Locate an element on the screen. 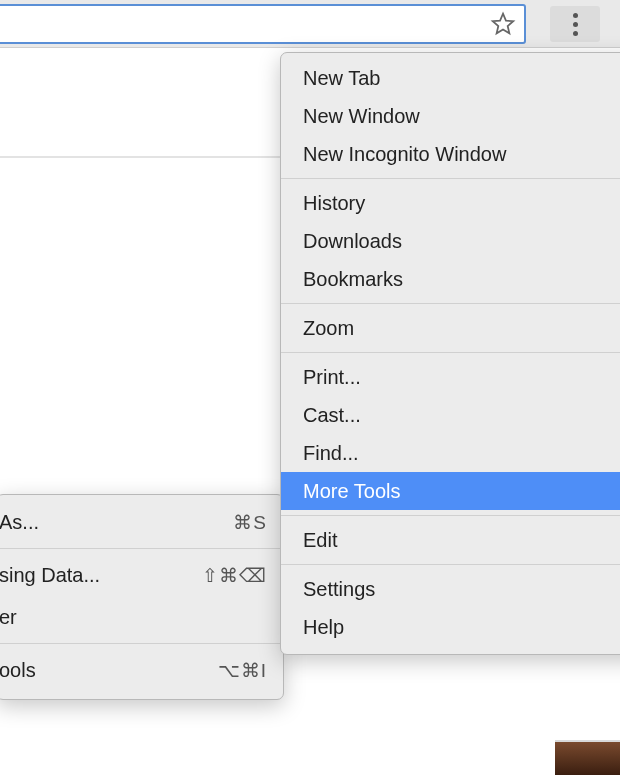 The width and height of the screenshot is (620, 775). bookmark-star-icon is located at coordinates (503, 24).